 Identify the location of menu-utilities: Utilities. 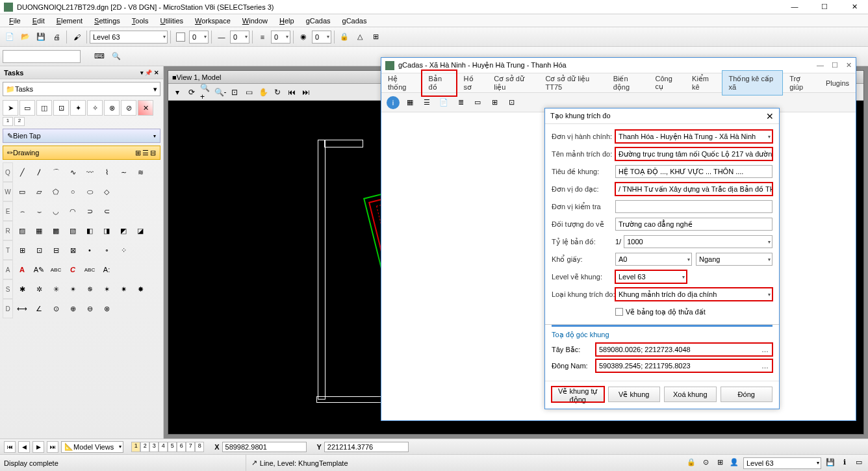
(172, 21).